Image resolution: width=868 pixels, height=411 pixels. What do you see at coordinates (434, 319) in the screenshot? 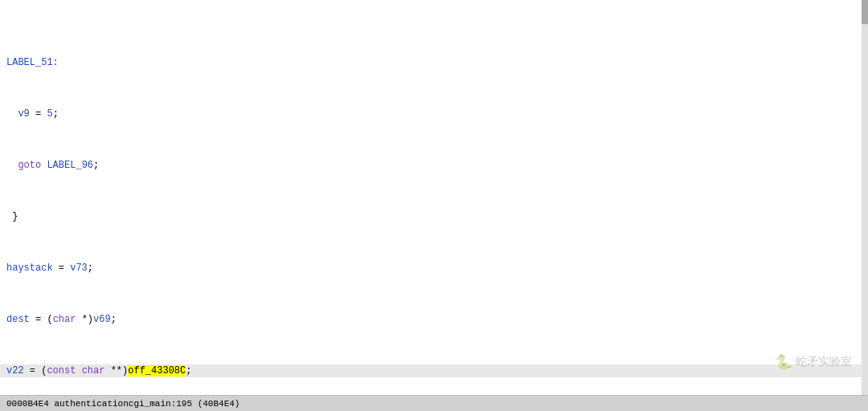
I see `code-line-6: dest = (char *)v69;` at bounding box center [434, 319].